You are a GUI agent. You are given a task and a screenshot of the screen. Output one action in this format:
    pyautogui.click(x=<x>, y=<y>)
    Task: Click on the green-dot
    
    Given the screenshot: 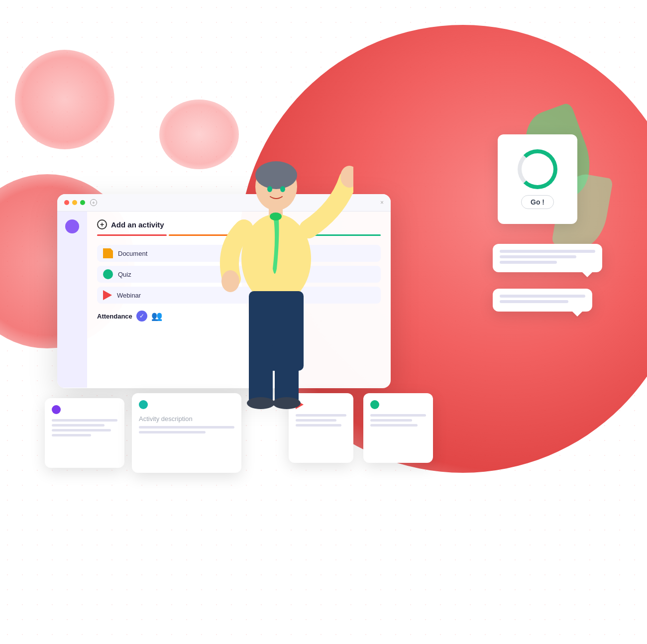 What is the action you would take?
    pyautogui.click(x=375, y=405)
    